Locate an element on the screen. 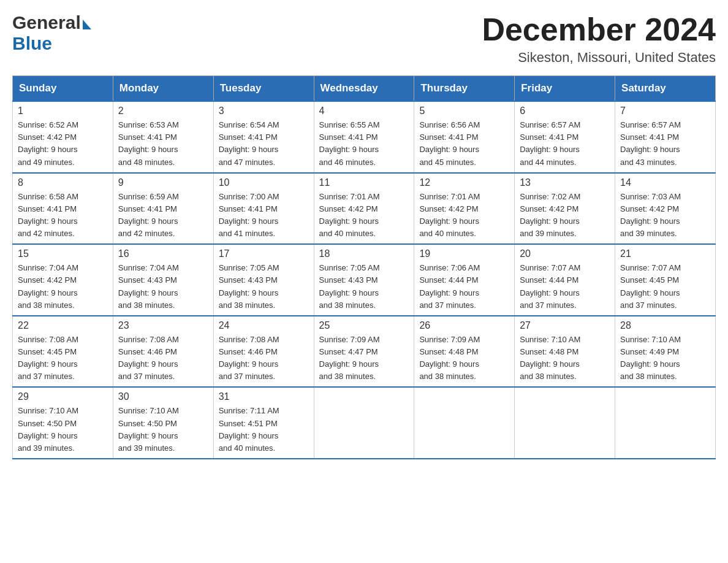 The width and height of the screenshot is (728, 563). daylight-text2: and 48 minutes. is located at coordinates (147, 162).